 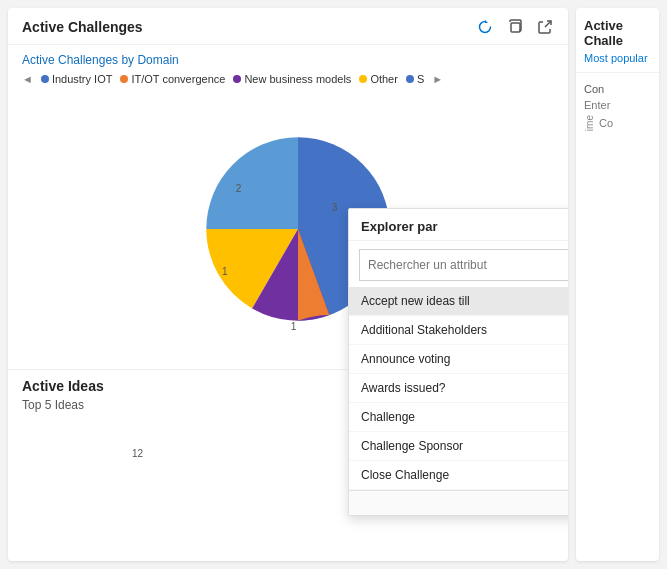 I want to click on dropdown-item-2: Announce voting, so click(x=458, y=360).